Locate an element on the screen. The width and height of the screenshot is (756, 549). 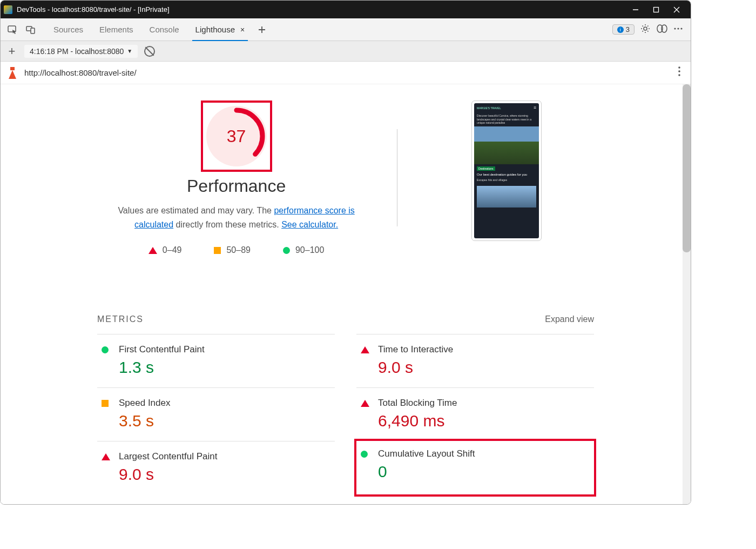
maximize-button is located at coordinates (656, 10).